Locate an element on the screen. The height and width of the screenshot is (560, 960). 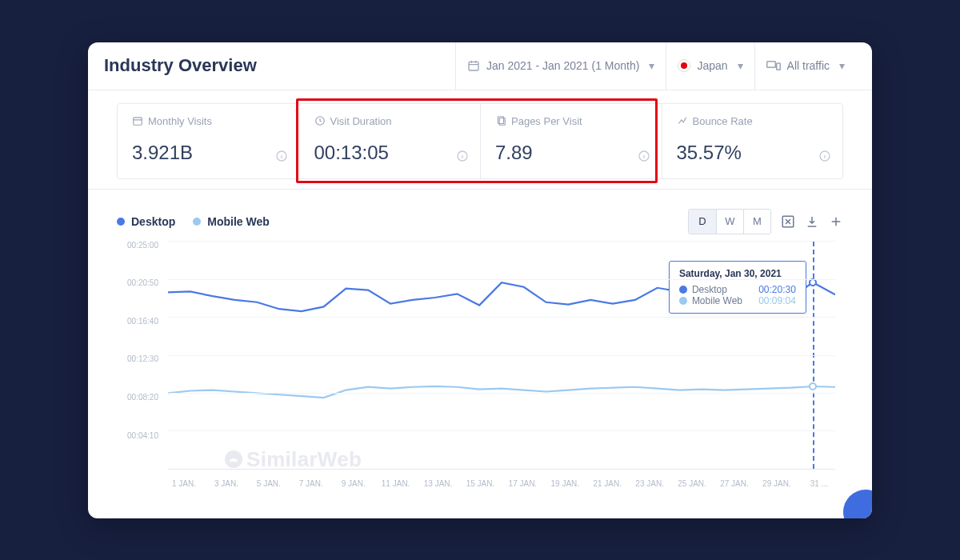
kpi-value: 35.57% is located at coordinates (753, 153).